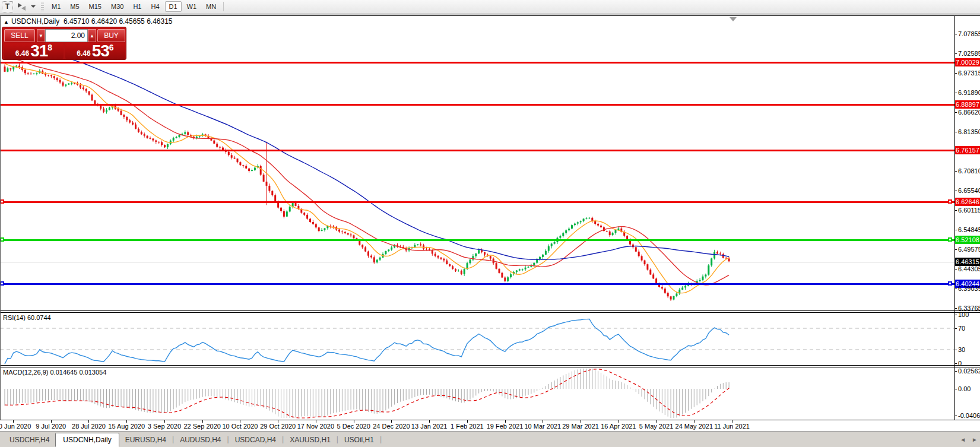 The height and width of the screenshot is (447, 980). Describe the element at coordinates (963, 315) in the screenshot. I see `rsi-axis-label: 100` at that location.